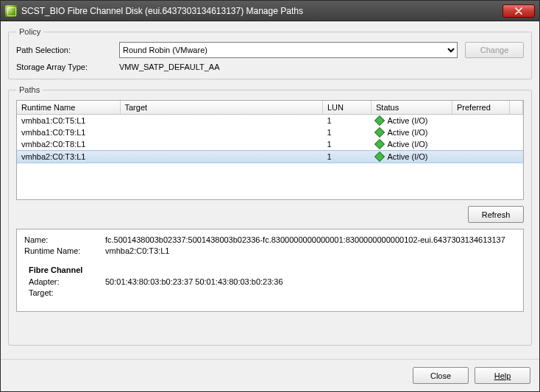 The image size is (540, 392). I want to click on col-spacer, so click(516, 107).